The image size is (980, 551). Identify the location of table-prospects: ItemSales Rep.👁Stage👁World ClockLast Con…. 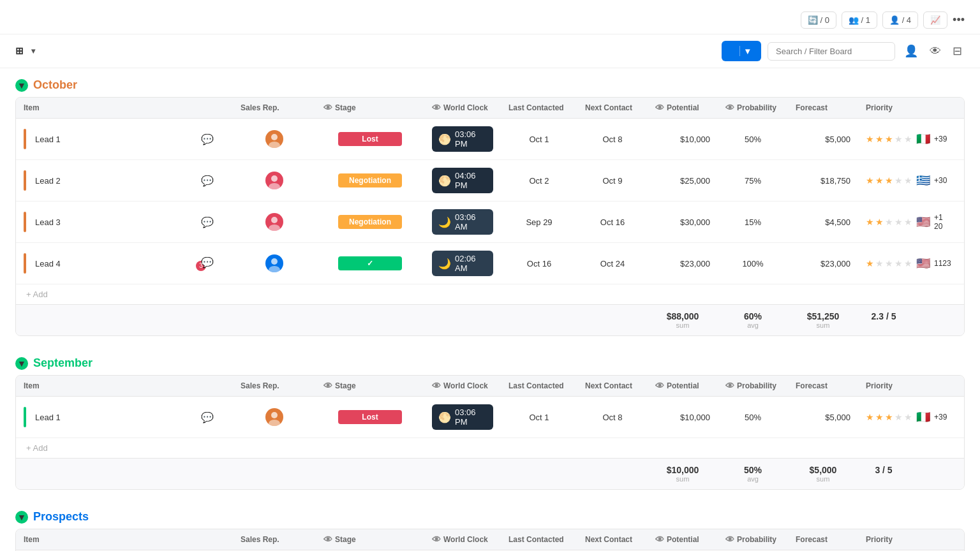
(490, 540).